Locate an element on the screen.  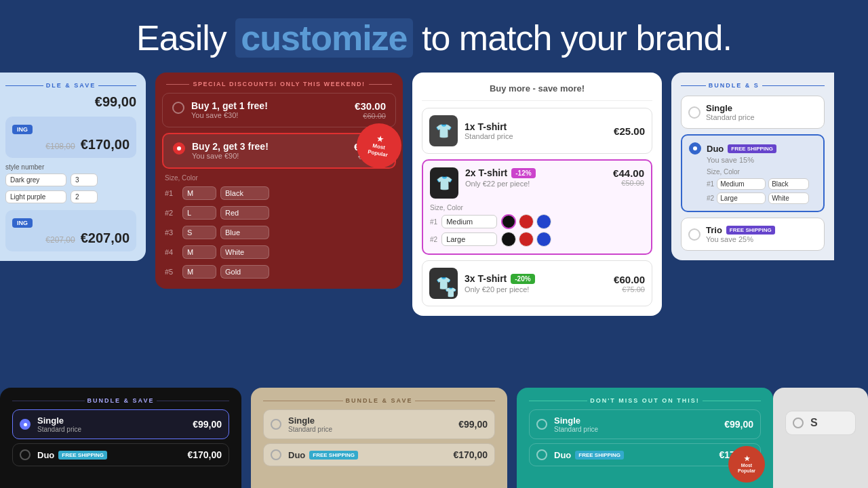
color-dot-black1 is located at coordinates (509, 222).